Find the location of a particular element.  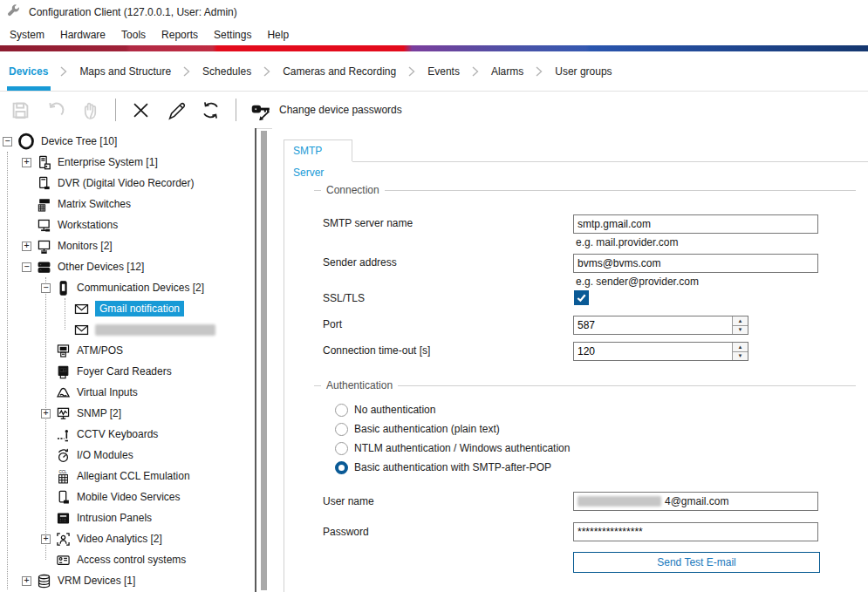

tree-item-dvr-digital-video-recorder: DVR (Digital Video Recorder) is located at coordinates (127, 183).